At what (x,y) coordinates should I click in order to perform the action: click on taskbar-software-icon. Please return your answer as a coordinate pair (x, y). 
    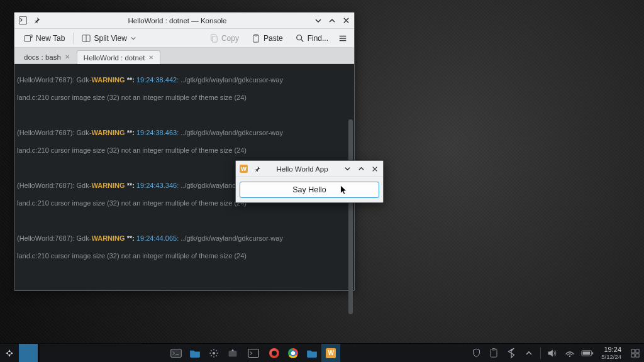
    Looking at the image, I should click on (233, 353).